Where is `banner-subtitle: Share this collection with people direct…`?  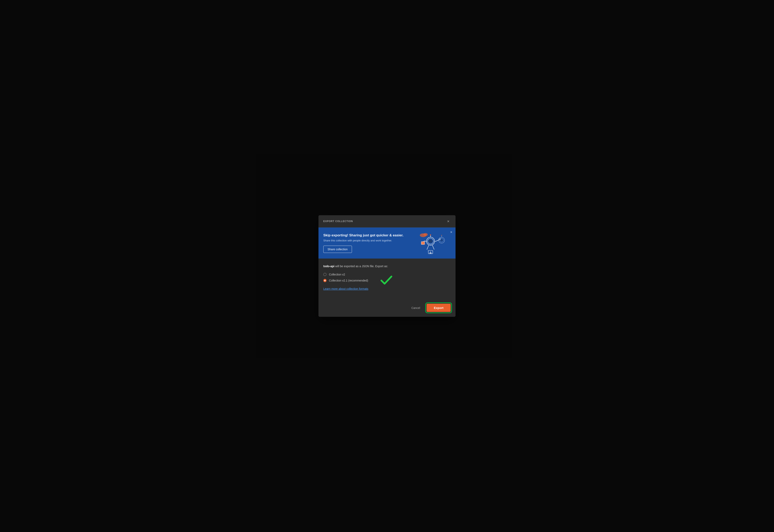 banner-subtitle: Share this collection with people direct… is located at coordinates (367, 241).